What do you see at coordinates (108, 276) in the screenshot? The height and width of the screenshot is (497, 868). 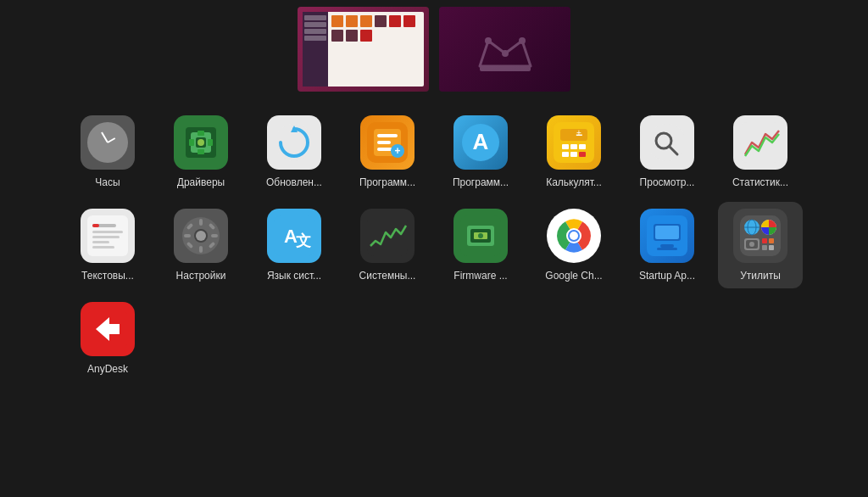 I see `app-text-editor-label: Текстовы...` at bounding box center [108, 276].